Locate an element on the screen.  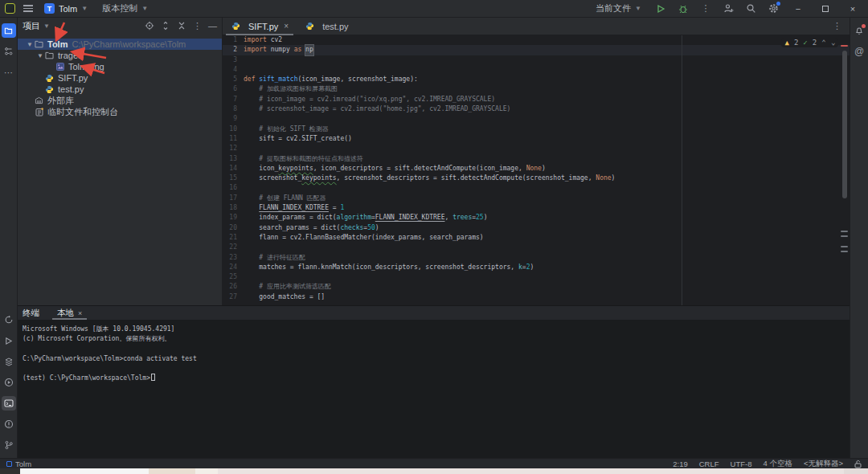
tree-item--: 临时文件和控制台 is located at coordinates (120, 112).